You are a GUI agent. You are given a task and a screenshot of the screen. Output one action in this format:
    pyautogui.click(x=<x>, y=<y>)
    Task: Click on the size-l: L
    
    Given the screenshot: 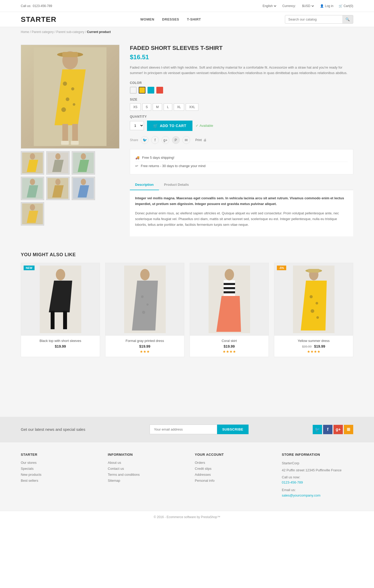 What is the action you would take?
    pyautogui.click(x=168, y=107)
    